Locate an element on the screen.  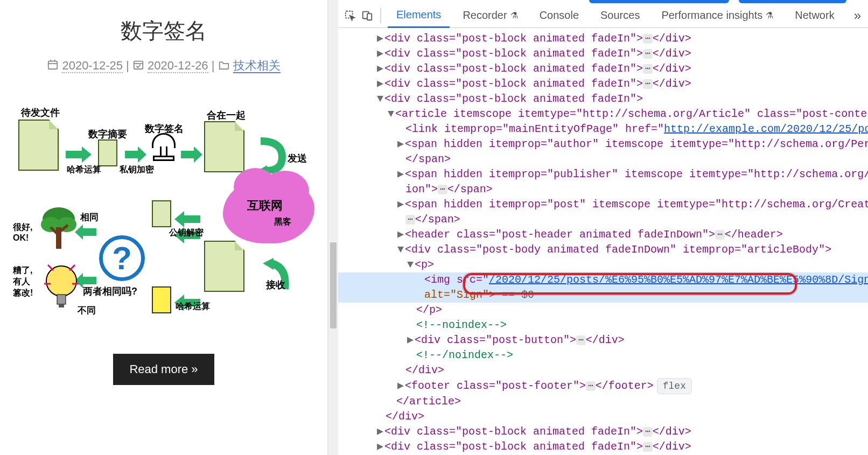
post-meta: 2020-12-25 | 2020-12-26 | 技术相关 is located at coordinates (164, 66).